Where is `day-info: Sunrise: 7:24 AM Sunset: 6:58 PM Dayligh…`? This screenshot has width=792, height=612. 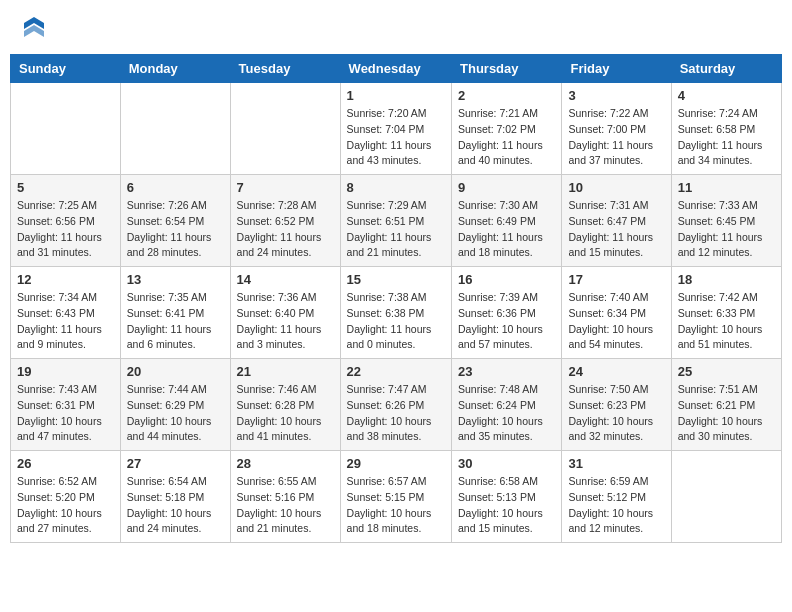 day-info: Sunrise: 7:24 AM Sunset: 6:58 PM Dayligh… is located at coordinates (726, 138).